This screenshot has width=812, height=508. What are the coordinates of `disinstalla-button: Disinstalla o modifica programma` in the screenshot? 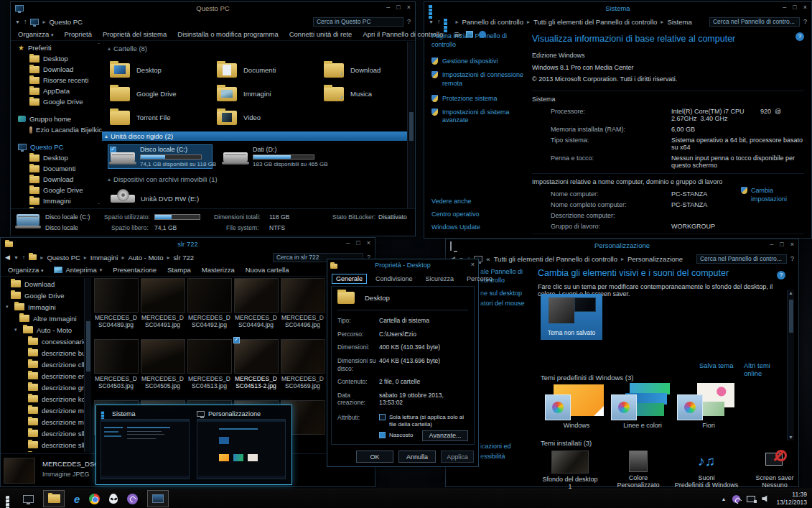 It's located at (228, 34).